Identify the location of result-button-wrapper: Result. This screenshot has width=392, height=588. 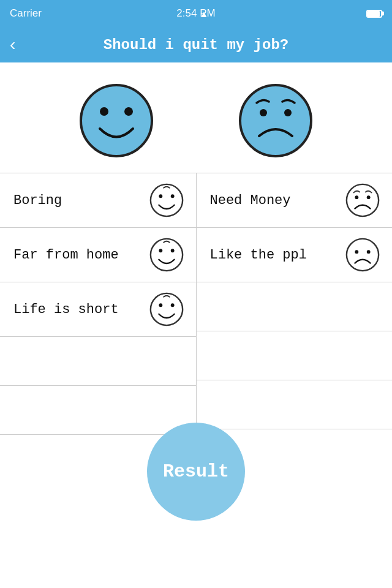
(196, 472).